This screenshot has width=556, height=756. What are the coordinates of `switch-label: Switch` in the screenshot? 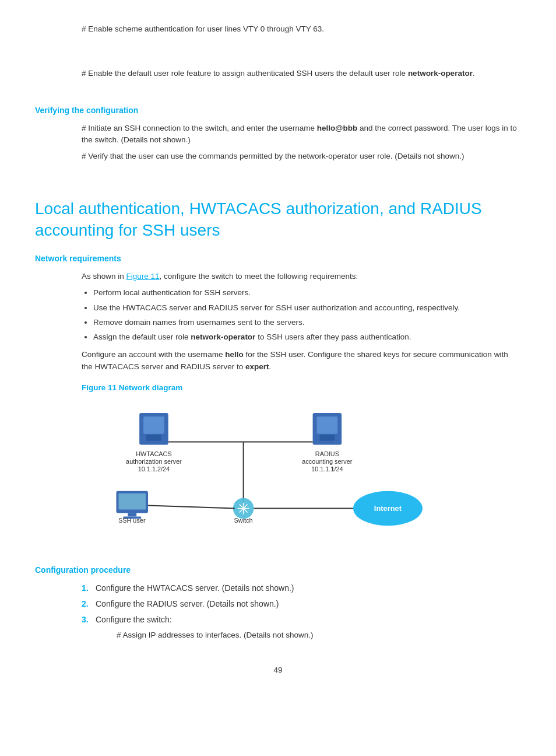 It's located at (244, 520).